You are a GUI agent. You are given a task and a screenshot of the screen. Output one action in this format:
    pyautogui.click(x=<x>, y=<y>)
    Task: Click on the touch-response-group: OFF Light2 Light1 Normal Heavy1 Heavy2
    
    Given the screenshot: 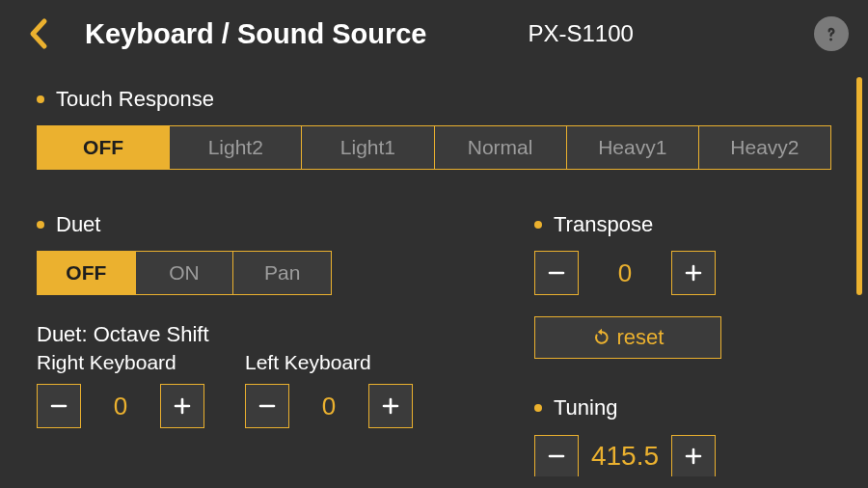 What is the action you would take?
    pyautogui.click(x=434, y=148)
    